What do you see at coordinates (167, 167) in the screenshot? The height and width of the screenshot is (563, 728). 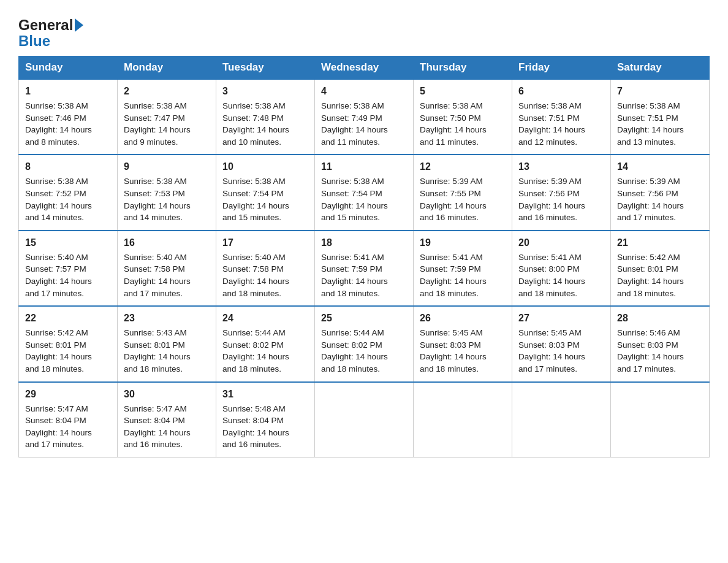 I see `day-number: 9` at bounding box center [167, 167].